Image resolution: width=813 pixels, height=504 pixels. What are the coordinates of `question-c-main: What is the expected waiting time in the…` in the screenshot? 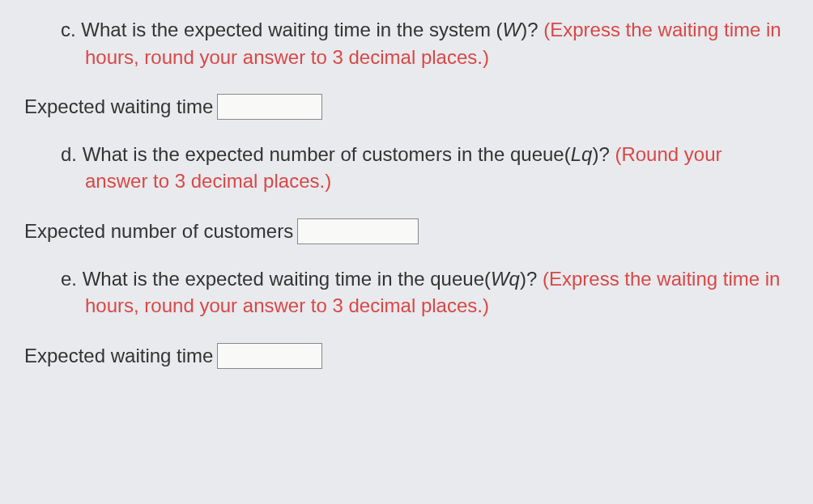 It's located at (292, 29).